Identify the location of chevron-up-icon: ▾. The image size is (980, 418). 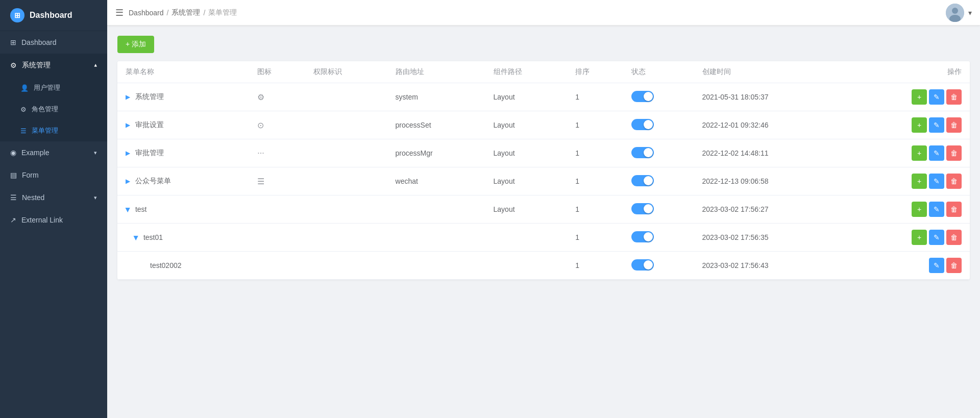
(95, 65).